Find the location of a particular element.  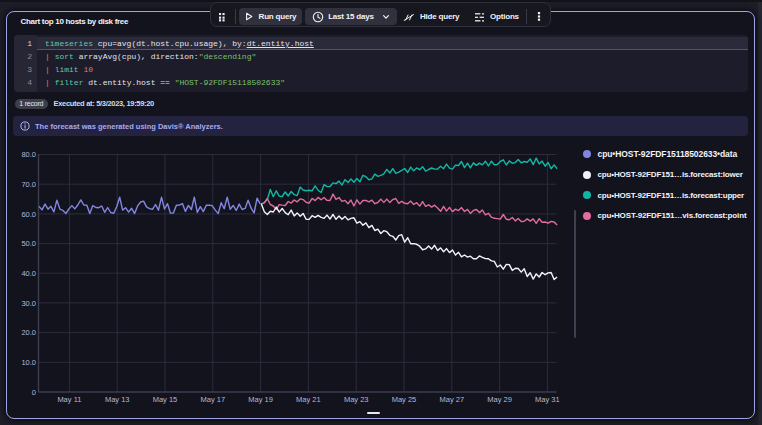

svg-text: May 23 is located at coordinates (356, 400).